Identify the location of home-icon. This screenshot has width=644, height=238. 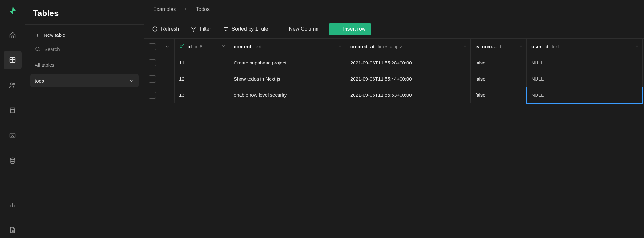
(13, 35).